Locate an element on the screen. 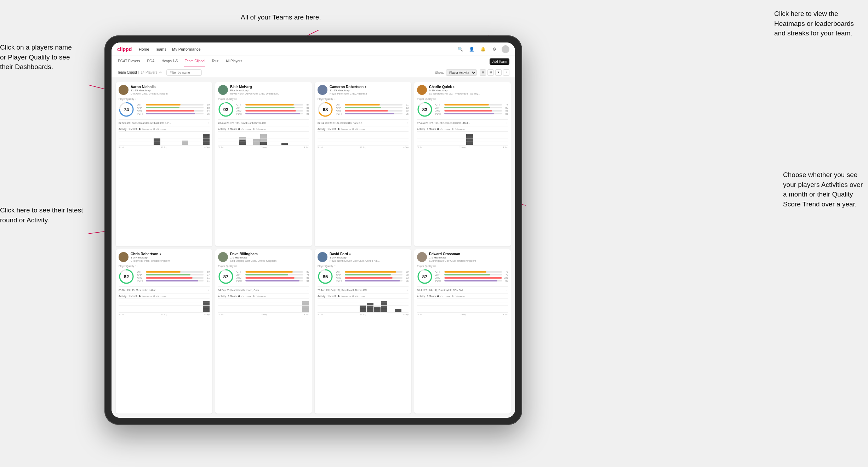 Image resolution: width=868 pixels, height=467 pixels. player-card: Blair McHarg Plus Handicap Royal North D… is located at coordinates (263, 164).